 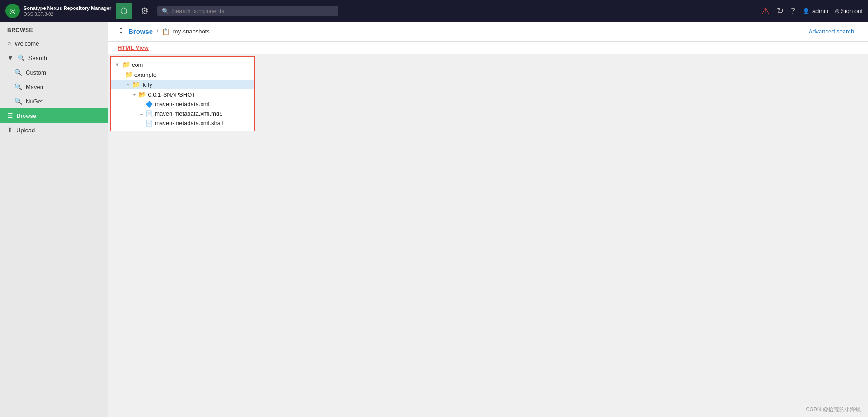 I want to click on user-icon: 👤, so click(x=806, y=11).